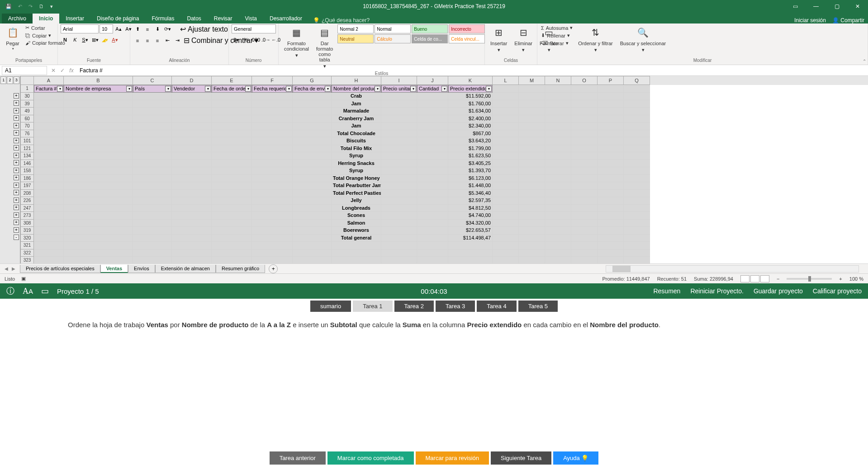 The height and width of the screenshot is (470, 868). What do you see at coordinates (356, 216) in the screenshot?
I see `cell: Scones` at bounding box center [356, 216].